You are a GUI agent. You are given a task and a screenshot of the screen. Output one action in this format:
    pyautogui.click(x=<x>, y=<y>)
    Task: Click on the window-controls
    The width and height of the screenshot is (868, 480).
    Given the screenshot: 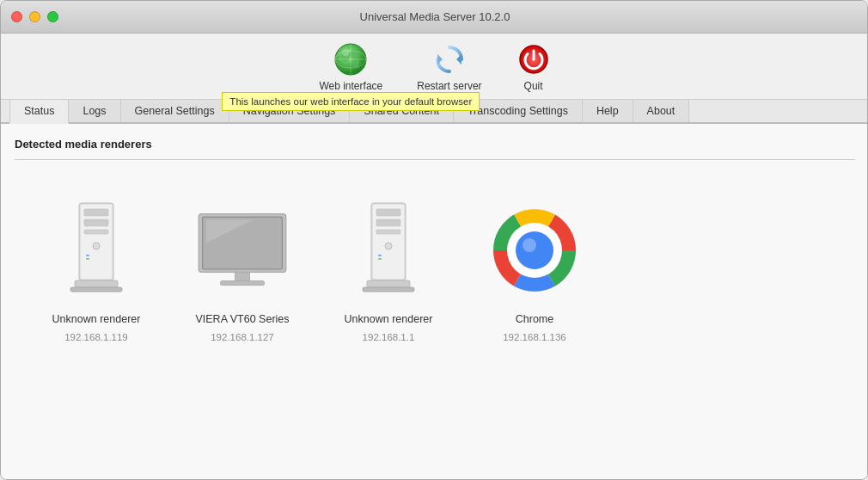 What is the action you would take?
    pyautogui.click(x=34, y=17)
    